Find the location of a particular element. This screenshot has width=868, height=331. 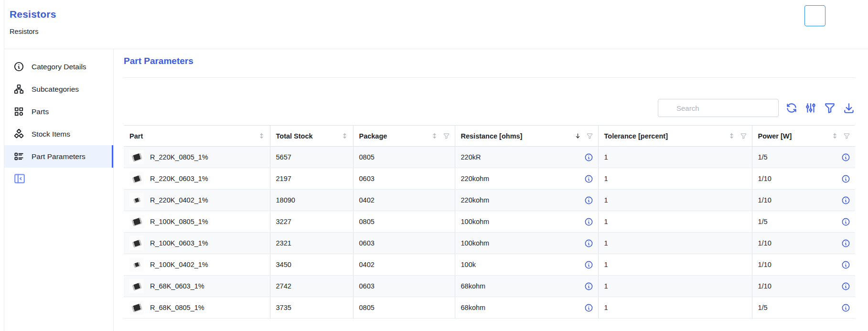

column-label: Package is located at coordinates (374, 136).